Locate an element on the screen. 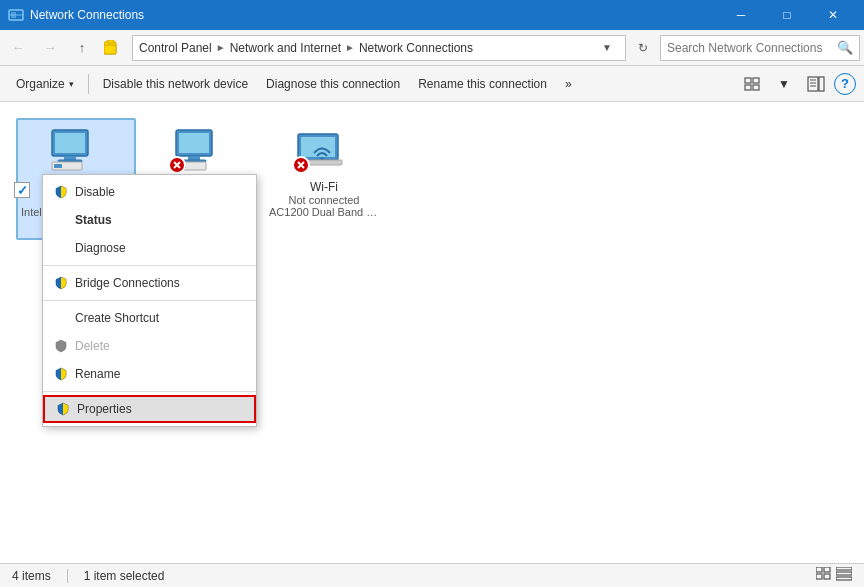 The width and height of the screenshot is (864, 587). forward-button: → is located at coordinates (50, 48).